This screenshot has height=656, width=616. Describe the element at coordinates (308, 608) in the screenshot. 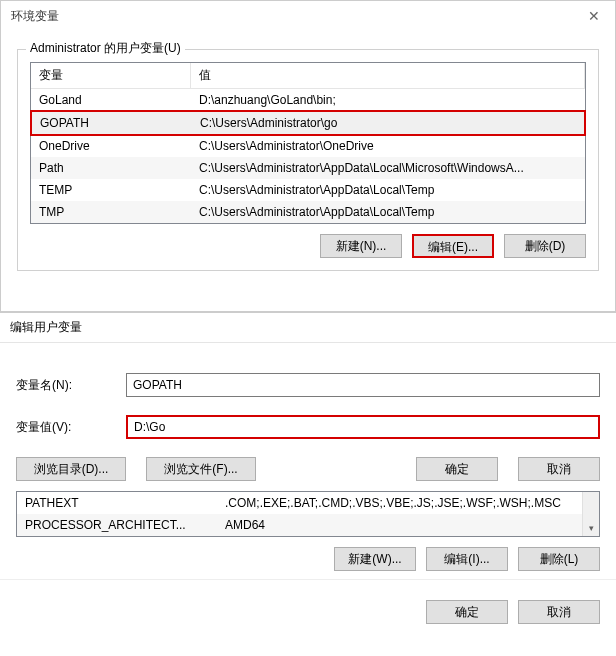

I see `dialog-footer: 确定 取消` at that location.